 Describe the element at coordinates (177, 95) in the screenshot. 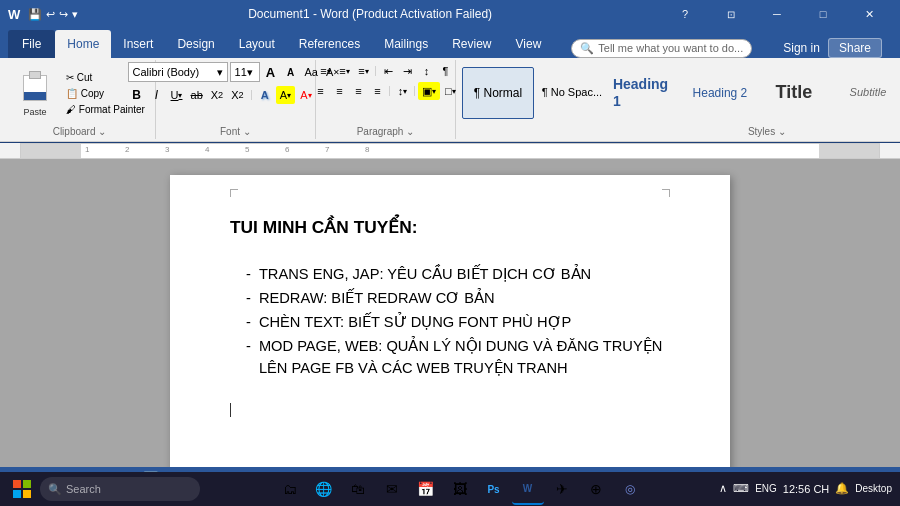

I see `underline-button: U▾` at that location.